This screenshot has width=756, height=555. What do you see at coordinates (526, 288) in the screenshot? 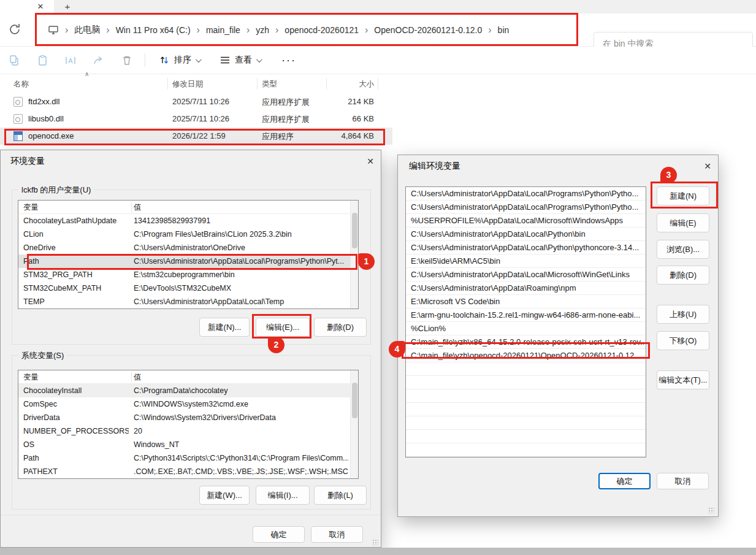
I see `path-list-item: C:\Users\Administrator\AppData\Roaming\n…` at bounding box center [526, 288].